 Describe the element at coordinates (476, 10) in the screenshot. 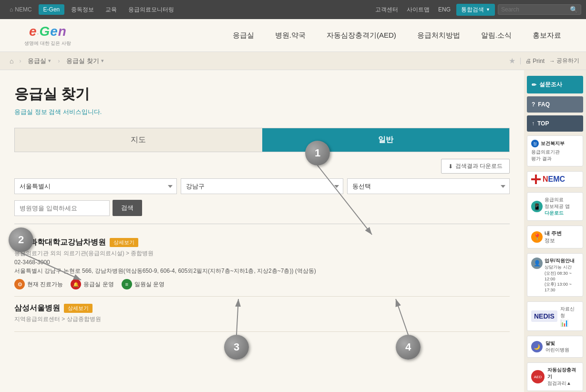

I see `integrated-search-button: 통합검색 ▼` at that location.